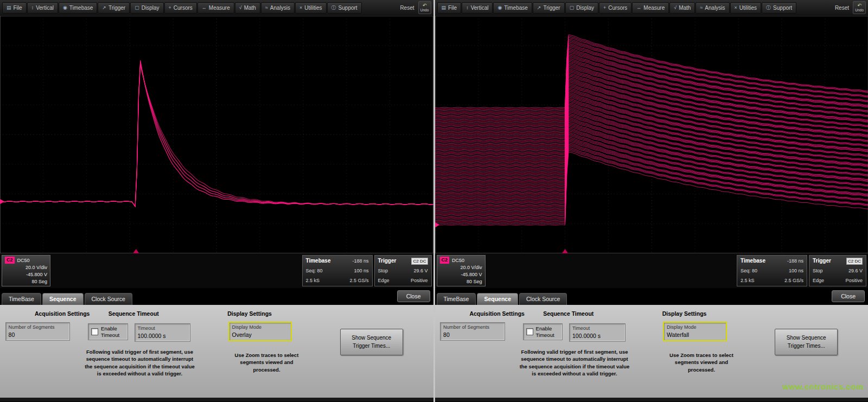 The width and height of the screenshot is (868, 402). Describe the element at coordinates (260, 331) in the screenshot. I see `display-mode-field: Display Mode Overlay` at that location.